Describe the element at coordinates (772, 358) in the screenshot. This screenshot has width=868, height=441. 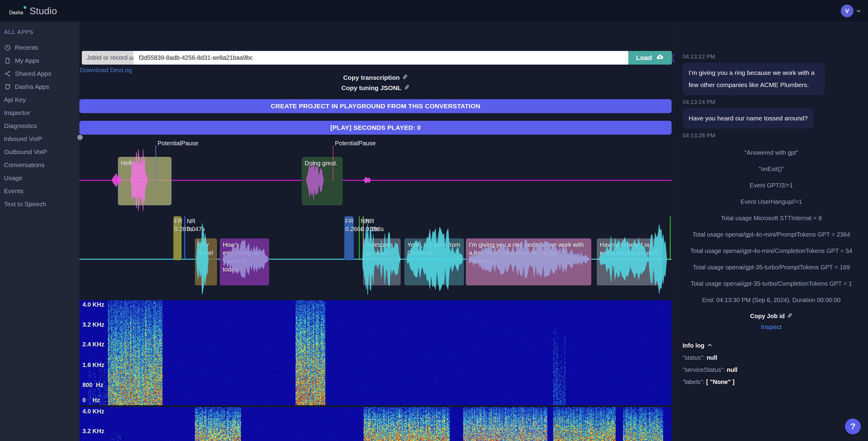
I see `info-entry-status: "status":null` at that location.